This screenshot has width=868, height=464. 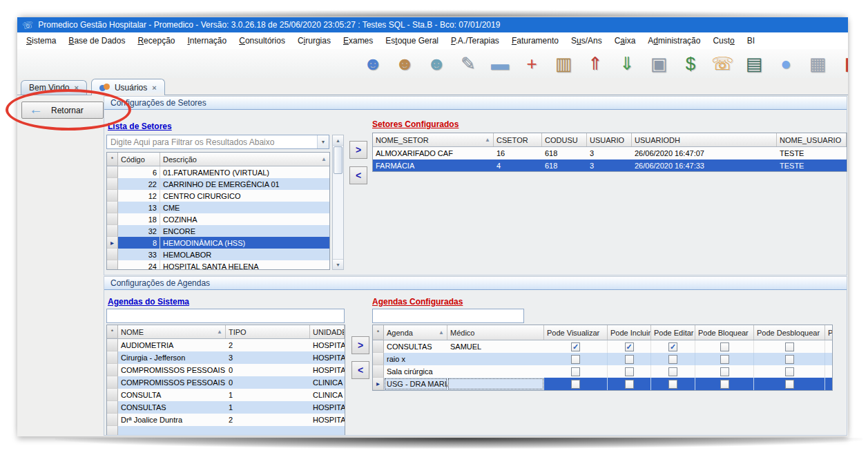 I want to click on tab-bem-vindo: Bem Vindo×, so click(x=54, y=87).